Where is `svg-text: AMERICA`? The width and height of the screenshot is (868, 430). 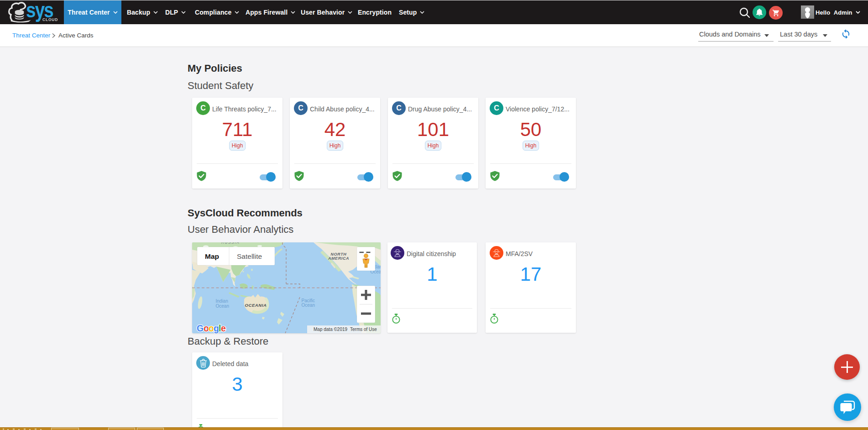
svg-text: AMERICA is located at coordinates (339, 258).